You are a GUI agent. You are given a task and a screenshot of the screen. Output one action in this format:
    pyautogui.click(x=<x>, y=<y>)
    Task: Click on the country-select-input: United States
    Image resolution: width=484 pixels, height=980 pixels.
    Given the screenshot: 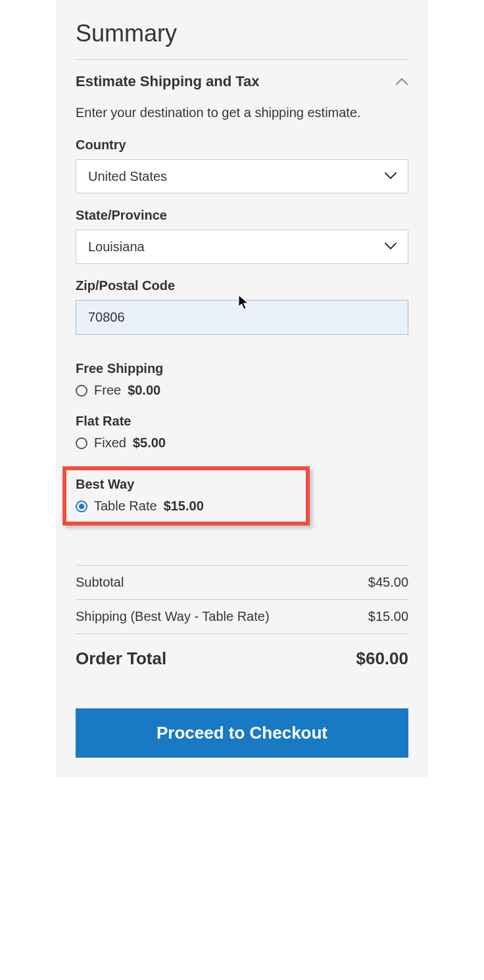 What is the action you would take?
    pyautogui.click(x=242, y=176)
    